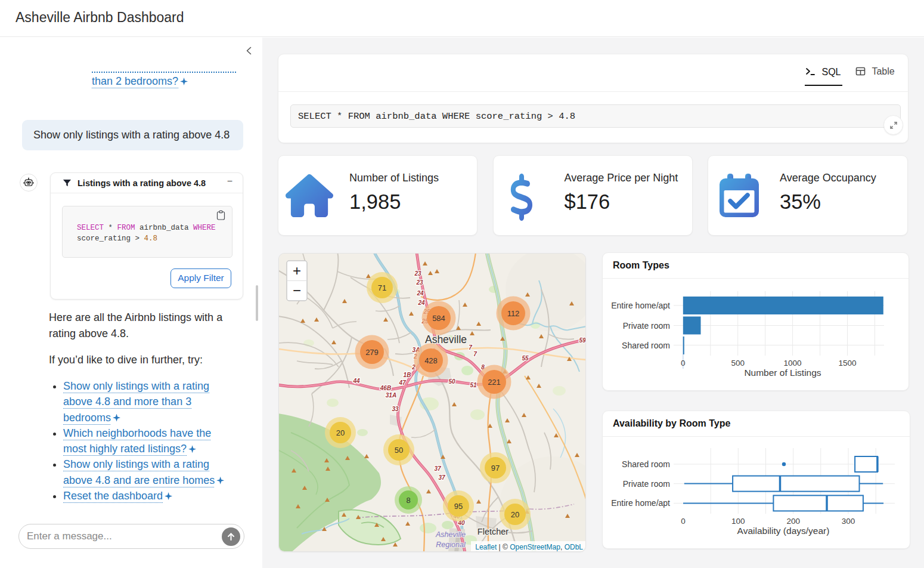  What do you see at coordinates (382, 288) in the screenshot?
I see `svg-text: 71` at bounding box center [382, 288].